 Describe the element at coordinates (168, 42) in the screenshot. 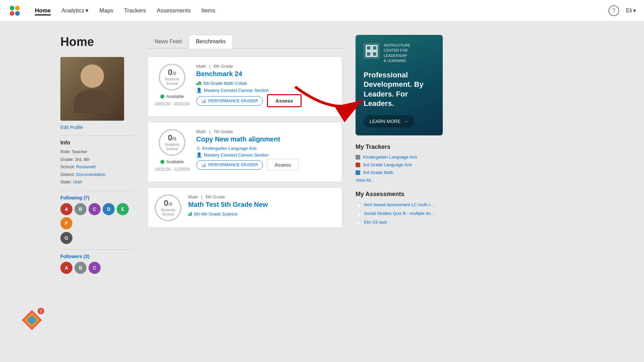

I see `tab-news-feed: News Feed` at that location.